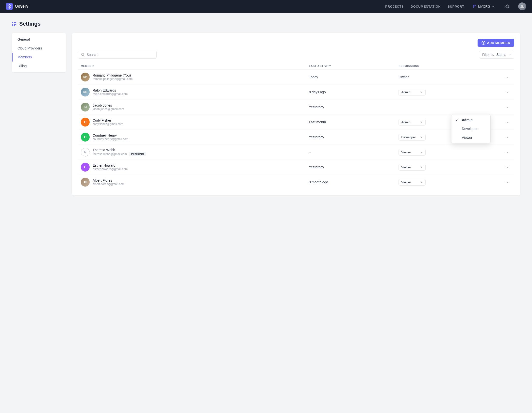  Describe the element at coordinates (120, 55) in the screenshot. I see `search-input` at that location.